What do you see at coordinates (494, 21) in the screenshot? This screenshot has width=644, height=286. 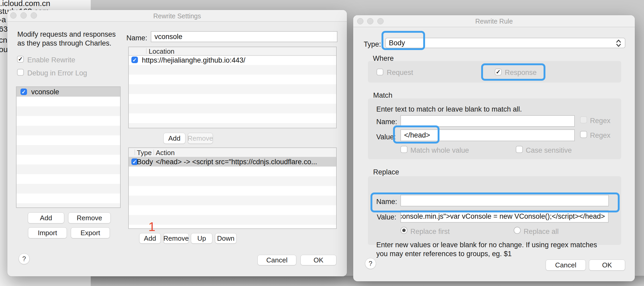 I see `dialog-title: Rewrite Rule` at bounding box center [494, 21].